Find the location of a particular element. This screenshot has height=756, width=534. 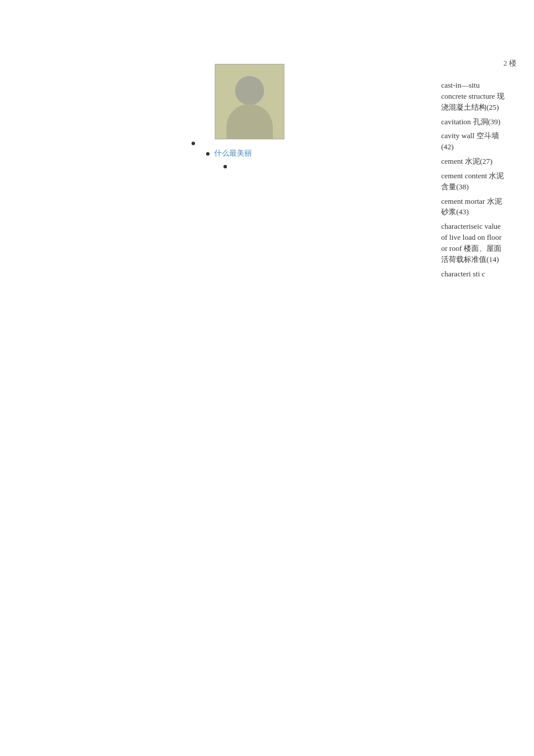

term-cast-in-situ: cast-in—situ concrete structure 现浇混凝土结构(… is located at coordinates (473, 96).